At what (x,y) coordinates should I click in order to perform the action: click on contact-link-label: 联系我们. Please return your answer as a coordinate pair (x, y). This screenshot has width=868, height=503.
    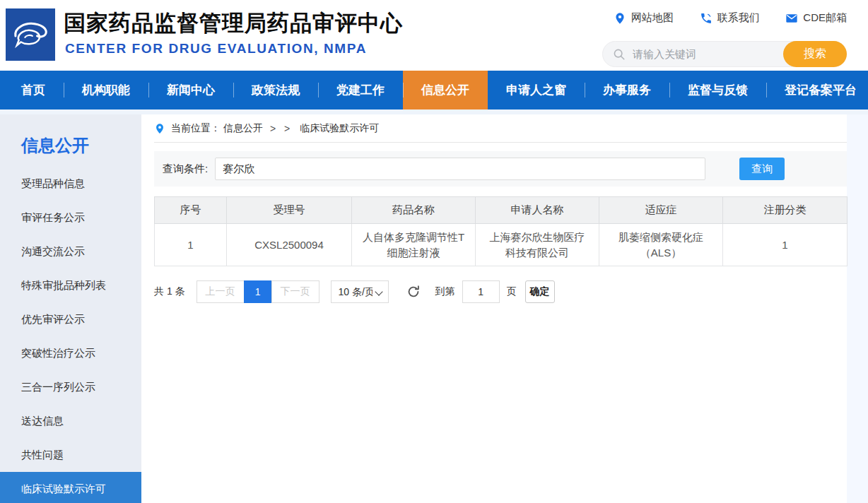
    Looking at the image, I should click on (739, 18).